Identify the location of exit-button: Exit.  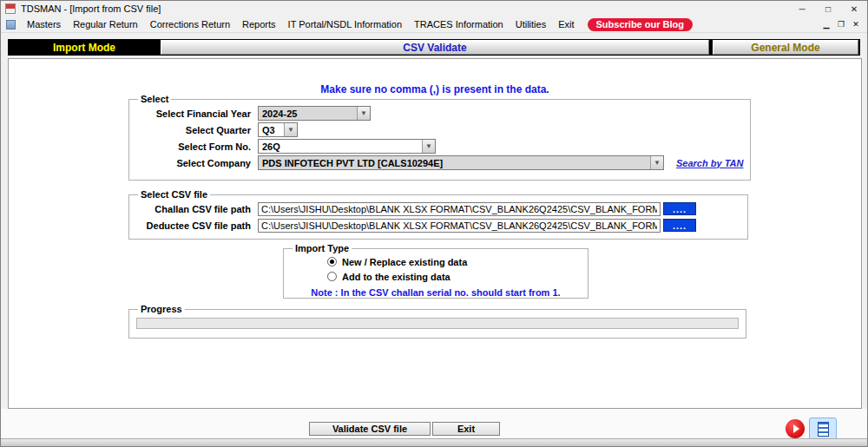
(466, 429).